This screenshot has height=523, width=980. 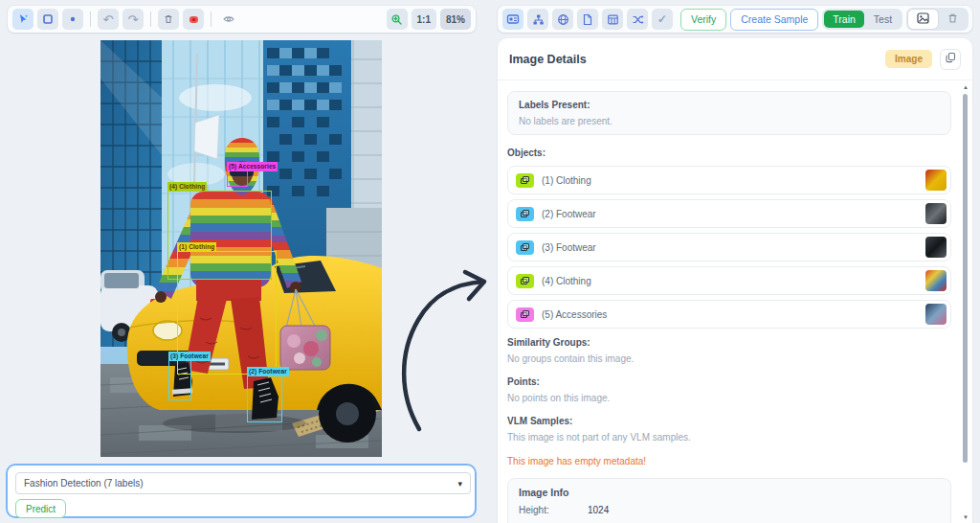 What do you see at coordinates (588, 19) in the screenshot?
I see `tab-document` at bounding box center [588, 19].